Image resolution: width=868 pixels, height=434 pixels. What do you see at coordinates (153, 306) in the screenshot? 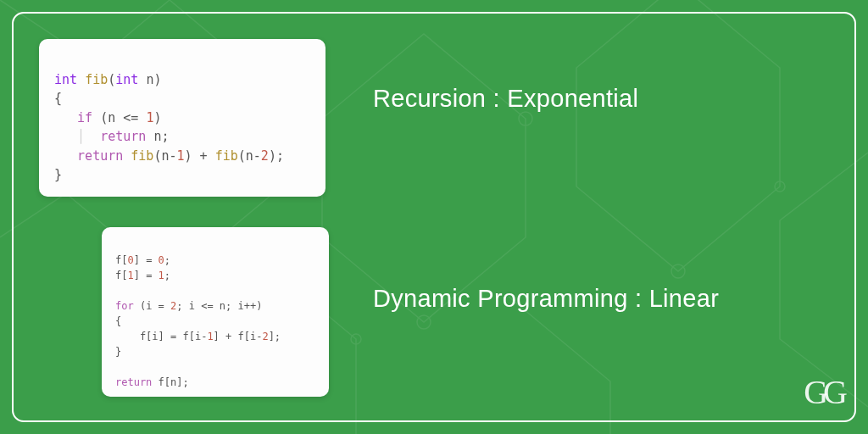
I see `code-token: (i =` at bounding box center [153, 306].